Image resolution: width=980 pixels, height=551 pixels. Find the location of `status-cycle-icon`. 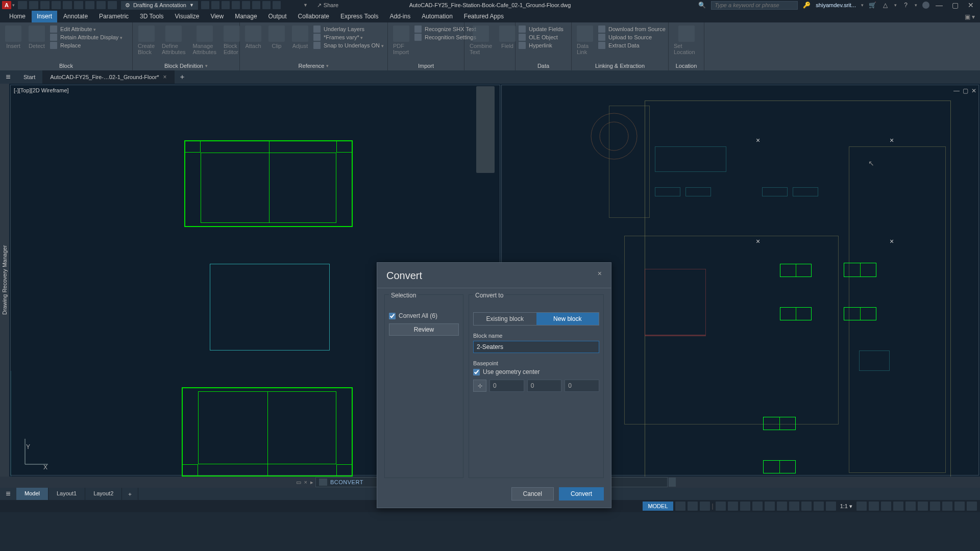

status-cycle-icon is located at coordinates (819, 506).